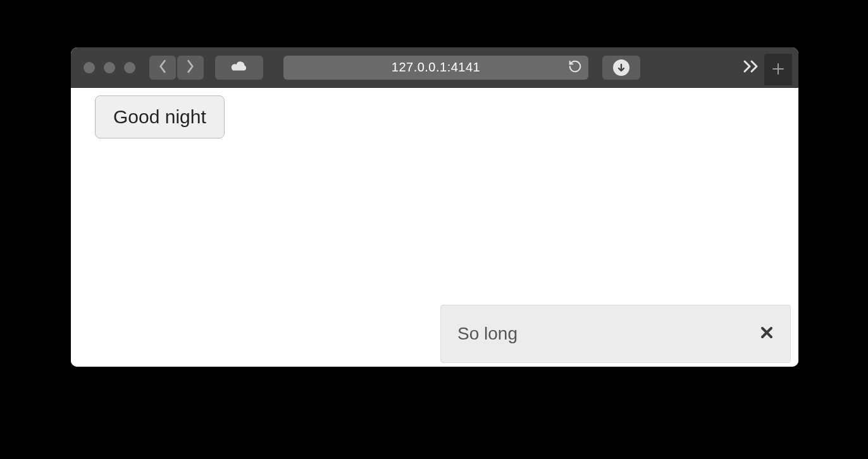 Image resolution: width=868 pixels, height=459 pixels. What do you see at coordinates (616, 334) in the screenshot?
I see `toast-notification: So long` at bounding box center [616, 334].